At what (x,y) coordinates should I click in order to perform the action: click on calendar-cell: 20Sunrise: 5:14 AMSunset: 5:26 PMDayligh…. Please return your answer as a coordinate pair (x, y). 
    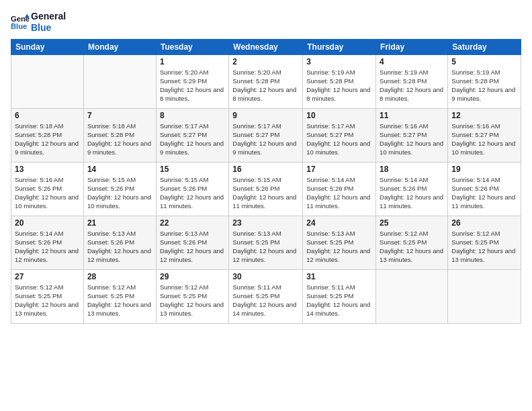
    Looking at the image, I should click on (48, 242).